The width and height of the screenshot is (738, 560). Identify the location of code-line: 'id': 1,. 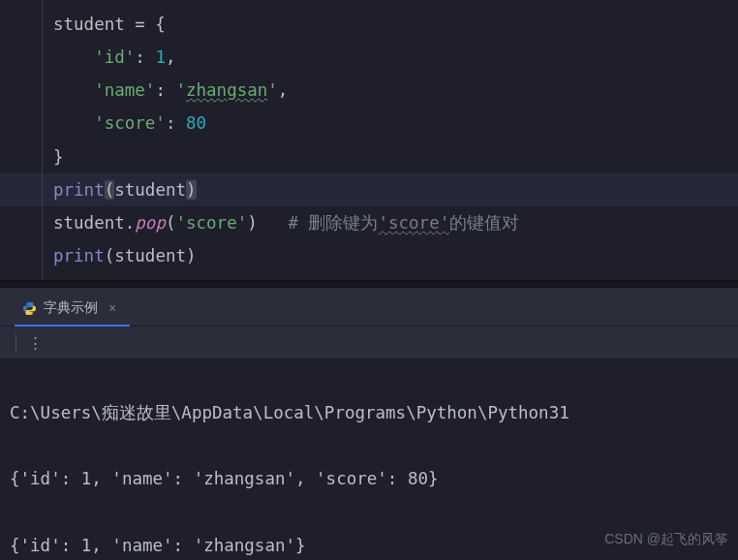
(369, 57).